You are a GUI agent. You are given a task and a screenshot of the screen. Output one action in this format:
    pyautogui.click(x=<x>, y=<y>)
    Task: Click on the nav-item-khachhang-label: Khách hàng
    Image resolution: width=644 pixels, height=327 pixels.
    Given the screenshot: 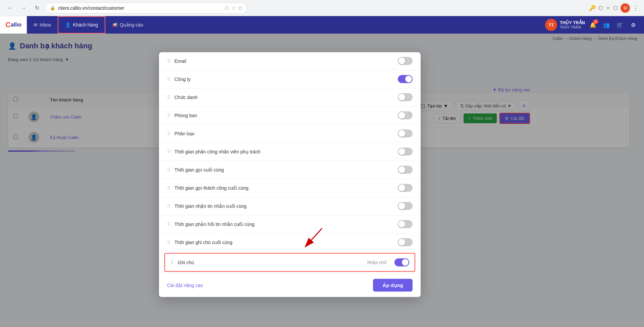 What is the action you would take?
    pyautogui.click(x=85, y=25)
    